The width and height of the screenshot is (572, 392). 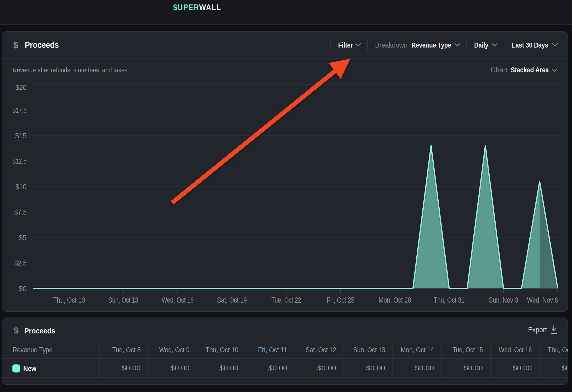 I want to click on svg-text: $7.5, so click(x=20, y=212).